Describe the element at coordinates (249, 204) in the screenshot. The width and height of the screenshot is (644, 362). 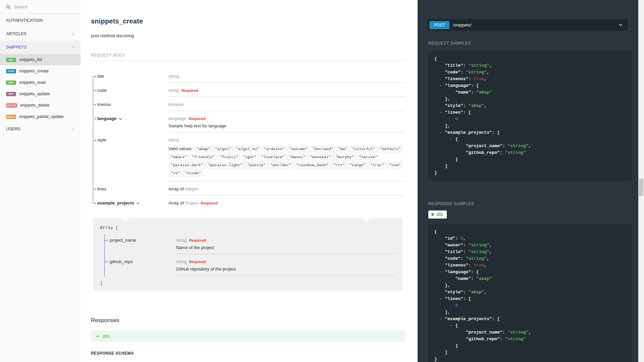
I see `param-row: example_projects Array of ProjectRequire…` at that location.